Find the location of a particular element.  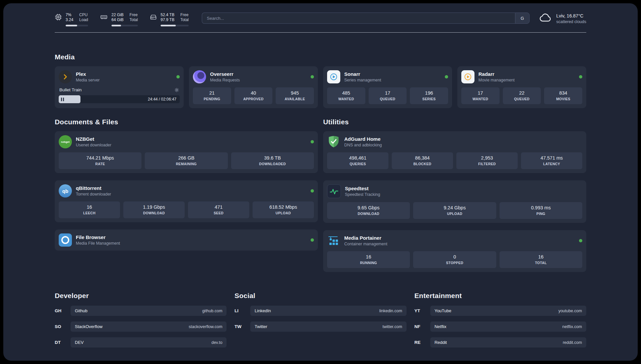

ram-total-value: 64 GiB is located at coordinates (117, 20).